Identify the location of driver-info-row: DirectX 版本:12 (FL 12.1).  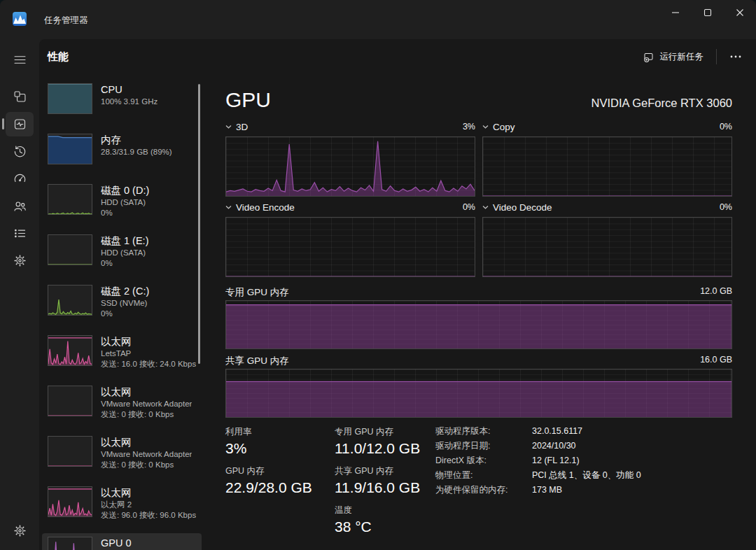
(584, 460).